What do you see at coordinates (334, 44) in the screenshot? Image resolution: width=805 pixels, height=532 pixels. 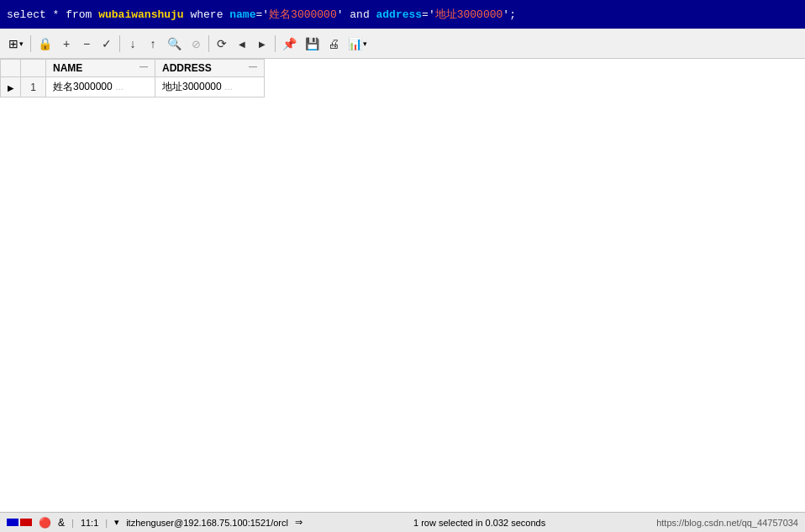 I see `print-icon: 🖨` at bounding box center [334, 44].